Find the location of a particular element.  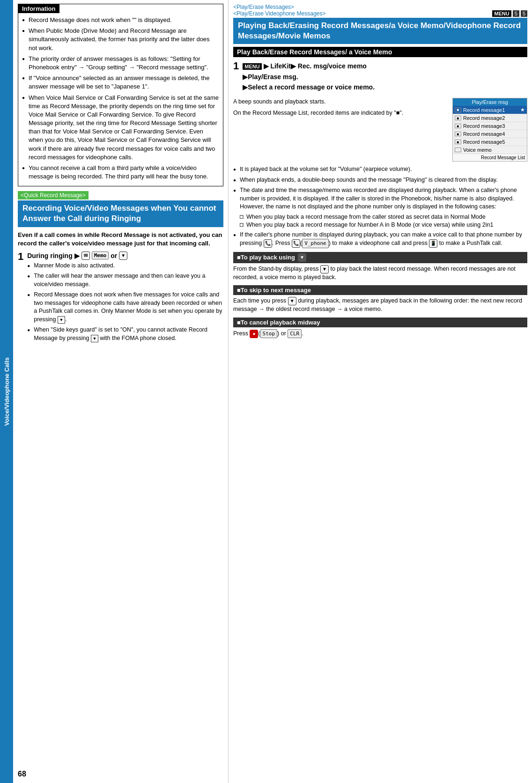

menu-key-icon: MENU is located at coordinates (252, 66).